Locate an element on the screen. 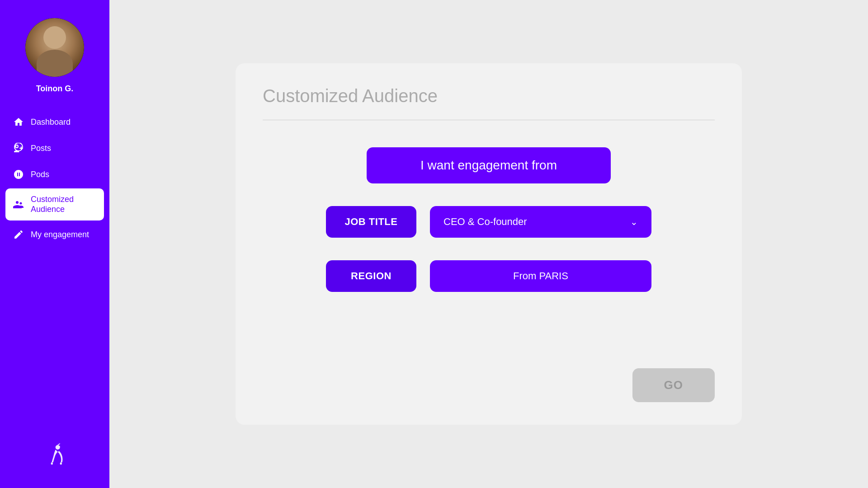 The width and height of the screenshot is (868, 488). region-filter-row: REGION From PARIS is located at coordinates (489, 276).